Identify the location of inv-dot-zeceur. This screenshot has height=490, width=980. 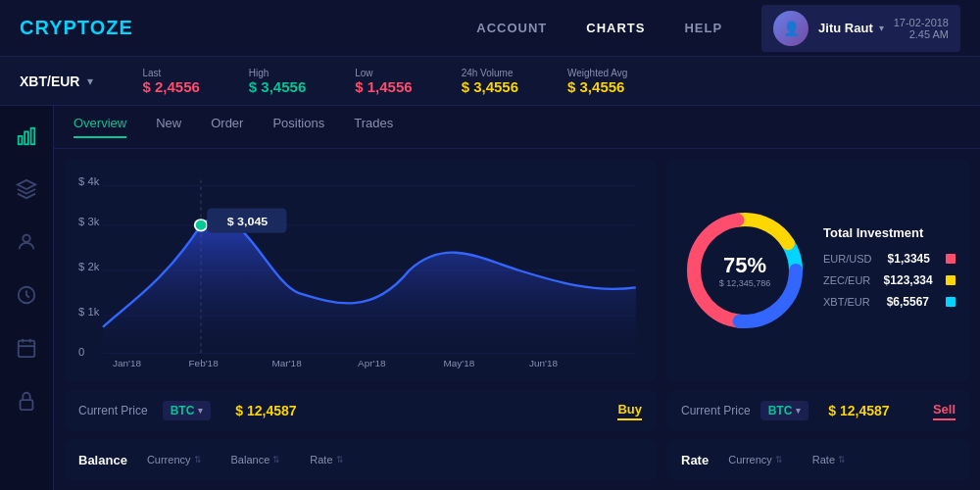
(951, 280).